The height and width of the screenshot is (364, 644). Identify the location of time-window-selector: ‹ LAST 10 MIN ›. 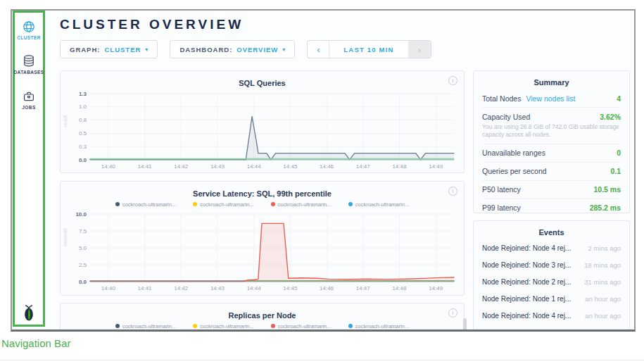
(369, 49).